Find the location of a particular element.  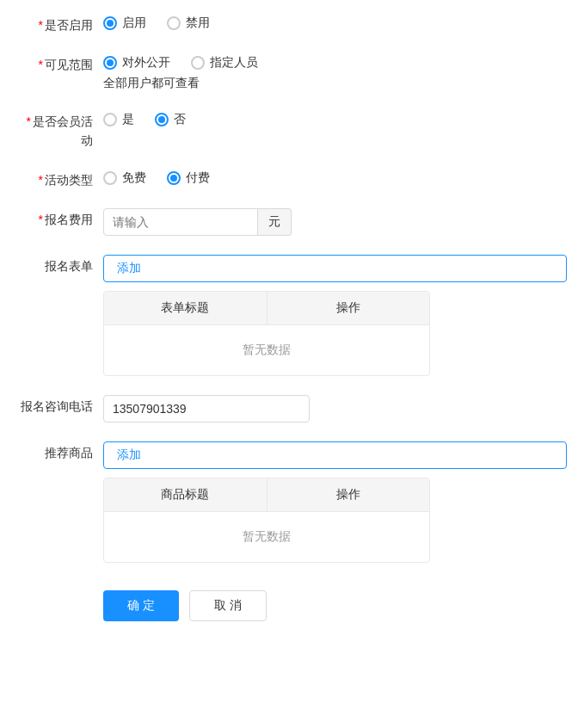

activity-type-radio-group: 免费 付费 is located at coordinates (335, 177).